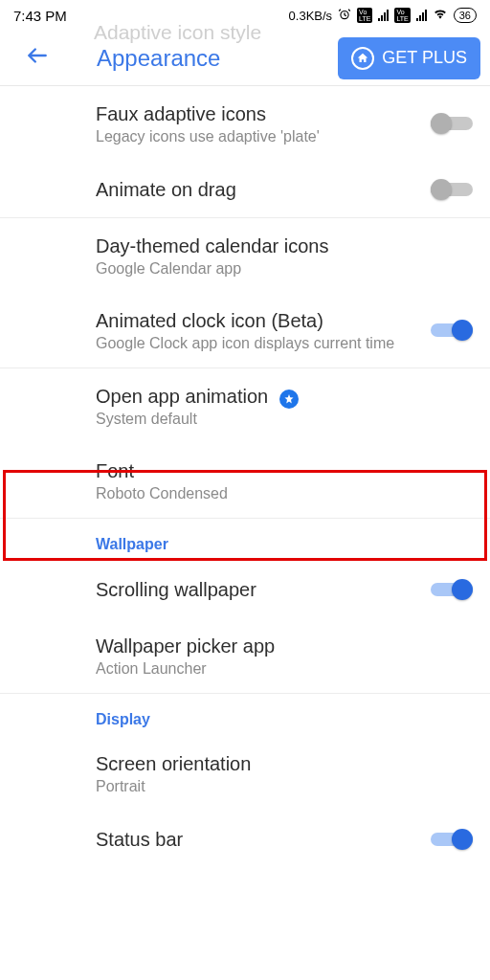 This screenshot has height=980, width=490. Describe the element at coordinates (383, 15) in the screenshot. I see `status-right: 0.3KB/s VoLTE VoLTE 36` at that location.